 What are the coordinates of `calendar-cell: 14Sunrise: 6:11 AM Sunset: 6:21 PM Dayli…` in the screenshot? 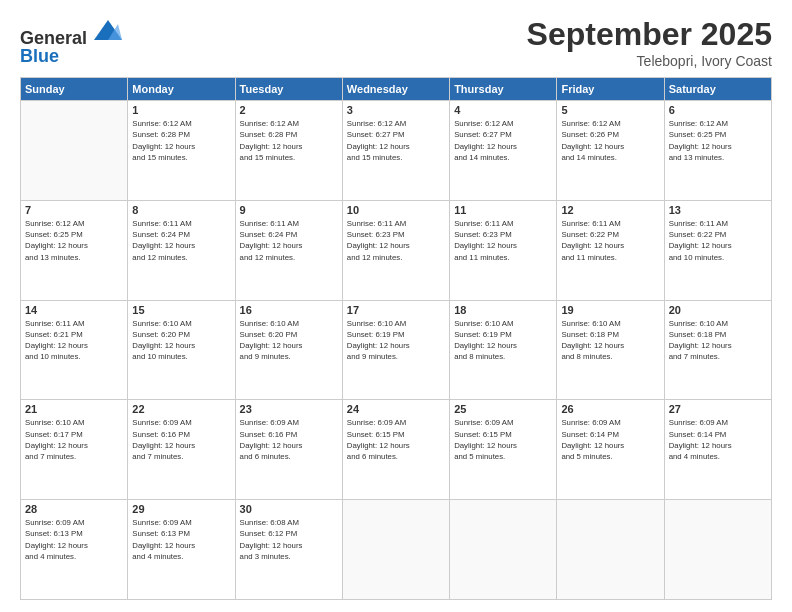 It's located at (74, 350).